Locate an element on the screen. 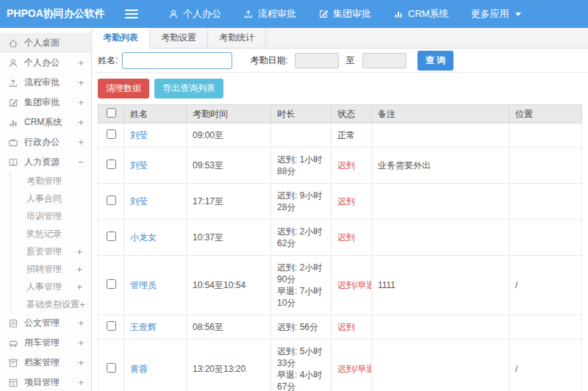  sidebar-item-archive-management: 档案管理+ is located at coordinates (46, 363).